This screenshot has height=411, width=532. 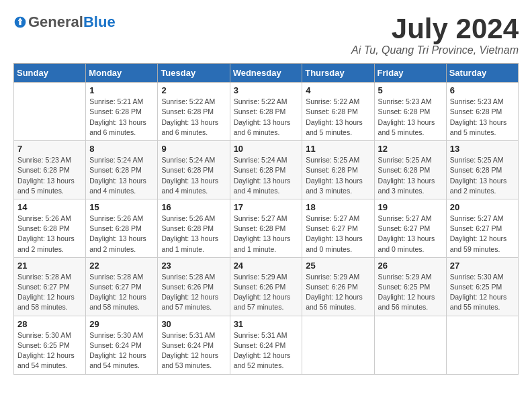 What do you see at coordinates (482, 228) in the screenshot?
I see `calendar-cell: 20Sunrise: 5:27 AM Sunset: 6:27 PM Dayli…` at bounding box center [482, 228].